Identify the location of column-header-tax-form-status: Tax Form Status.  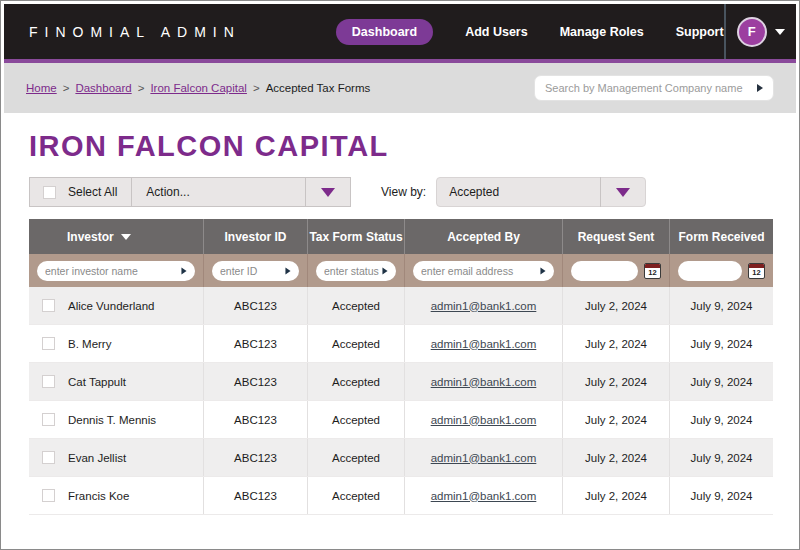
(356, 236).